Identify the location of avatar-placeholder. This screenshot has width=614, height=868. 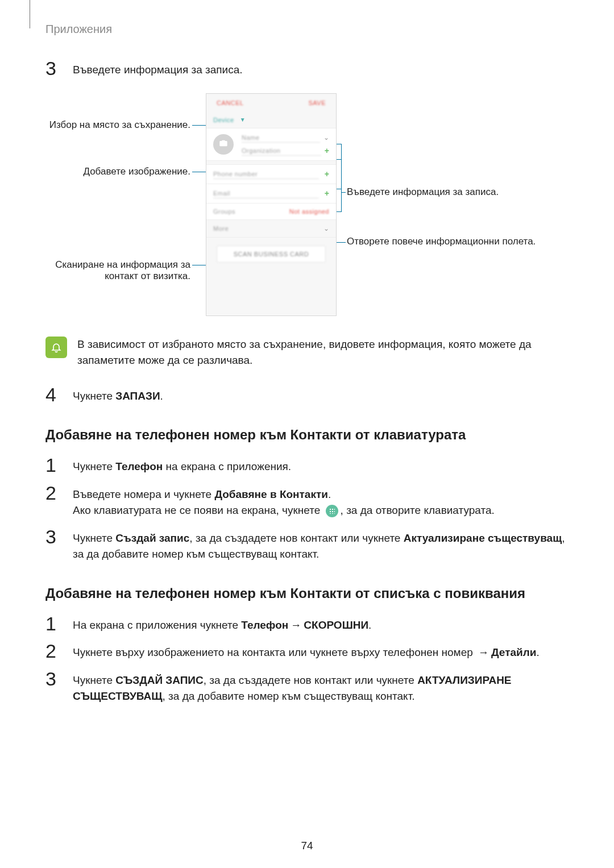
(223, 144).